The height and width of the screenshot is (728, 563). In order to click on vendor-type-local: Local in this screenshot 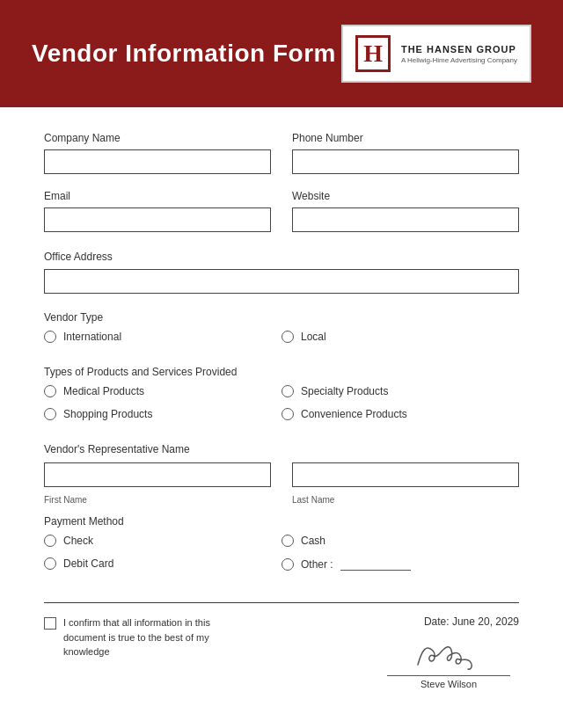, I will do `click(400, 337)`.